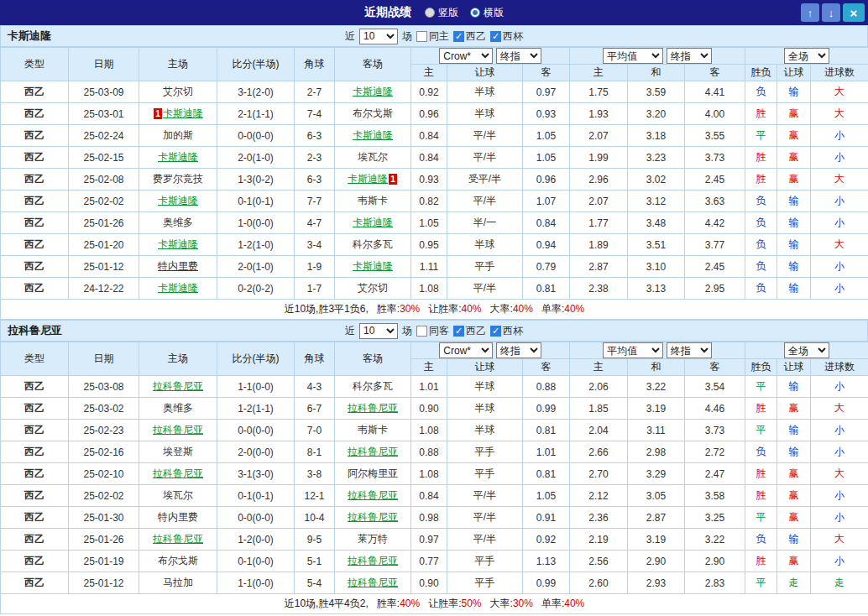 This screenshot has width=868, height=616. Describe the element at coordinates (485, 180) in the screenshot. I see `handicap-cell: 受平/半` at that location.